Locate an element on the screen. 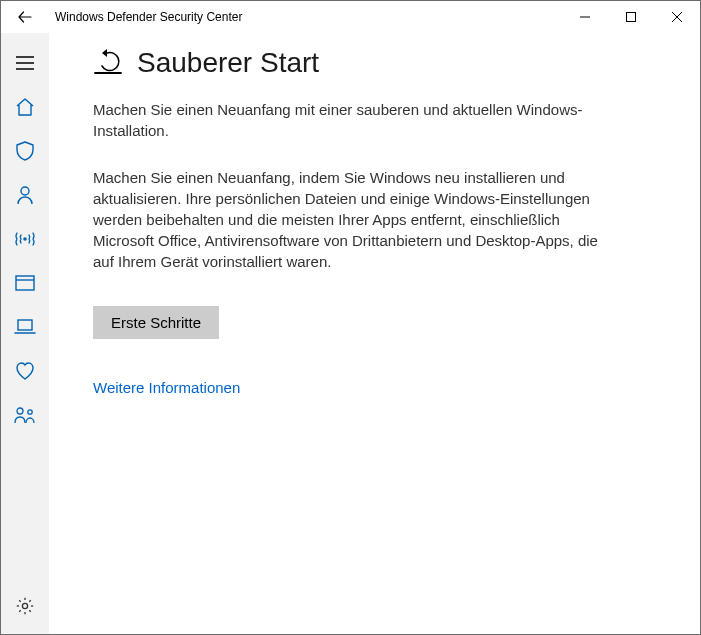 The width and height of the screenshot is (701, 635). close-icon is located at coordinates (677, 17).